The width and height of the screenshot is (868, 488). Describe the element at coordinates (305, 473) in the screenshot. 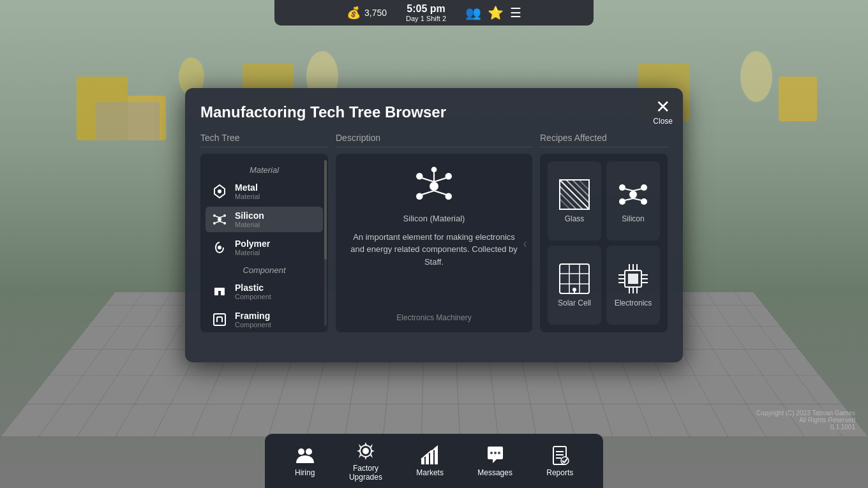

I see `hiring-label: Hiring` at that location.